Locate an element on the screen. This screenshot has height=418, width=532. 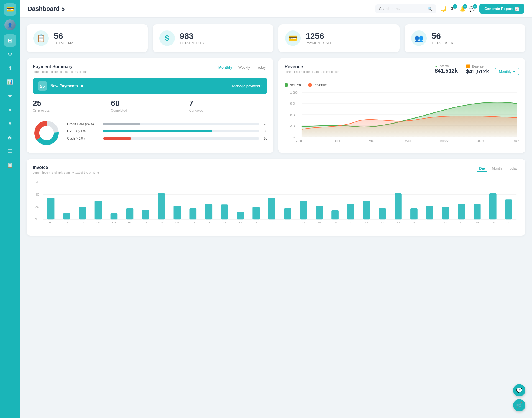
email-value: 56 is located at coordinates (65, 36).